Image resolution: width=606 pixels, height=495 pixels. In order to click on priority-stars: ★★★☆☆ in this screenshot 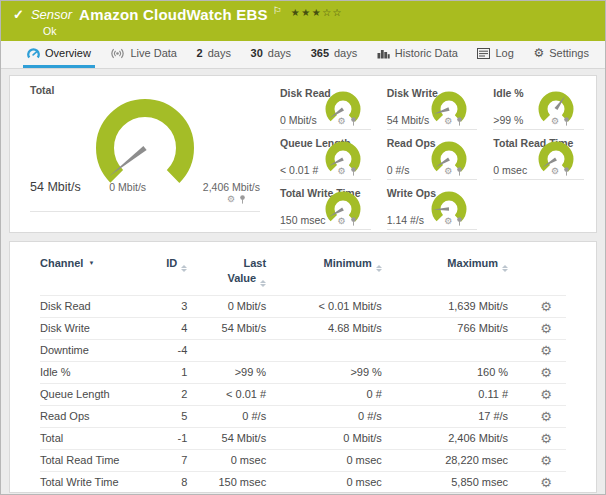, I will do `click(317, 12)`.